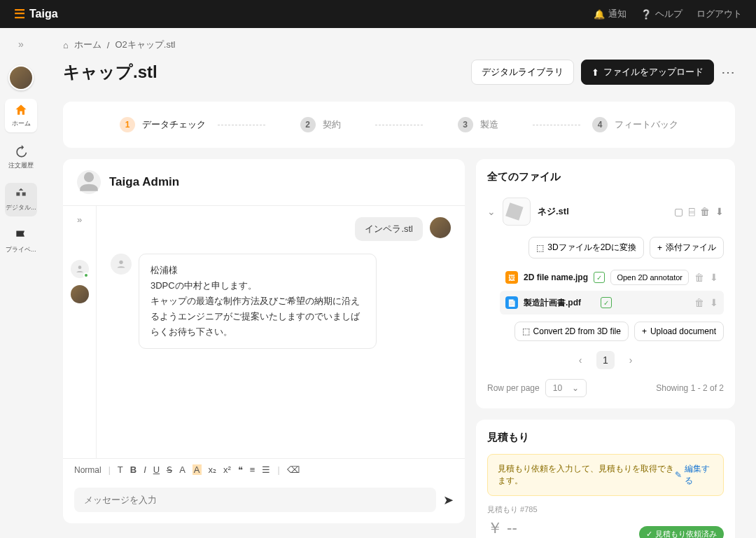 Image resolution: width=756 pixels, height=538 pixels. I want to click on sidenav-digital: デジタル..., so click(21, 200).